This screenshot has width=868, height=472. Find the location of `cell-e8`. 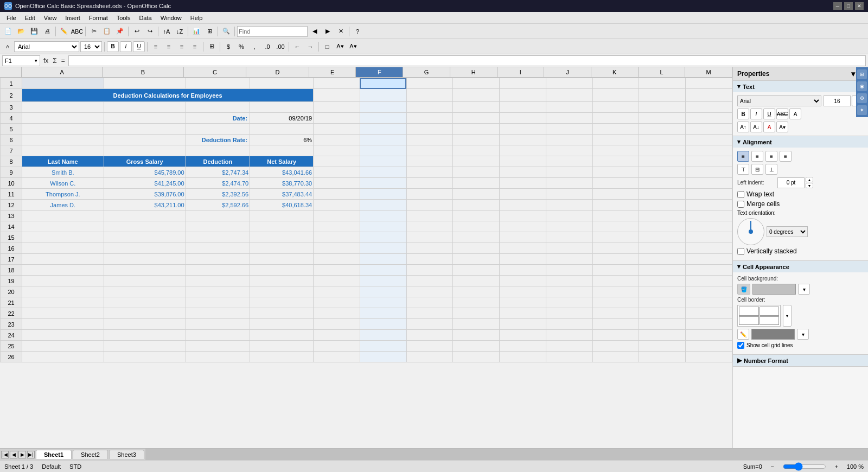

cell-e8 is located at coordinates (337, 162).